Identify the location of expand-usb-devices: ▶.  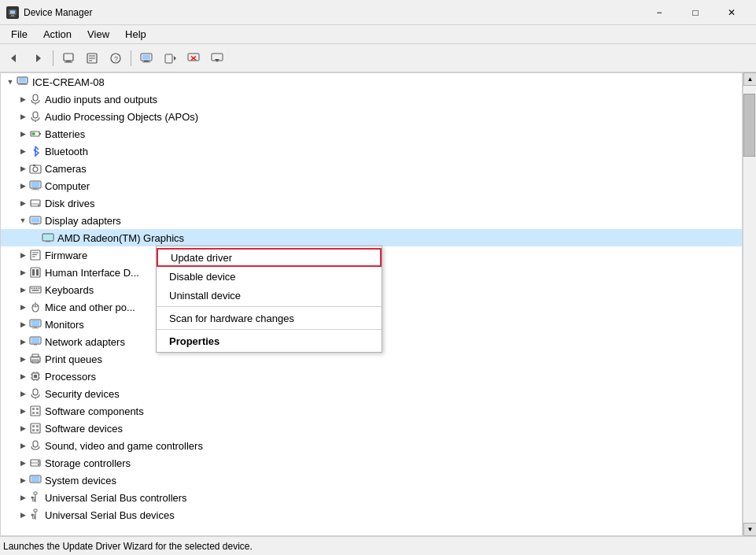
(23, 515).